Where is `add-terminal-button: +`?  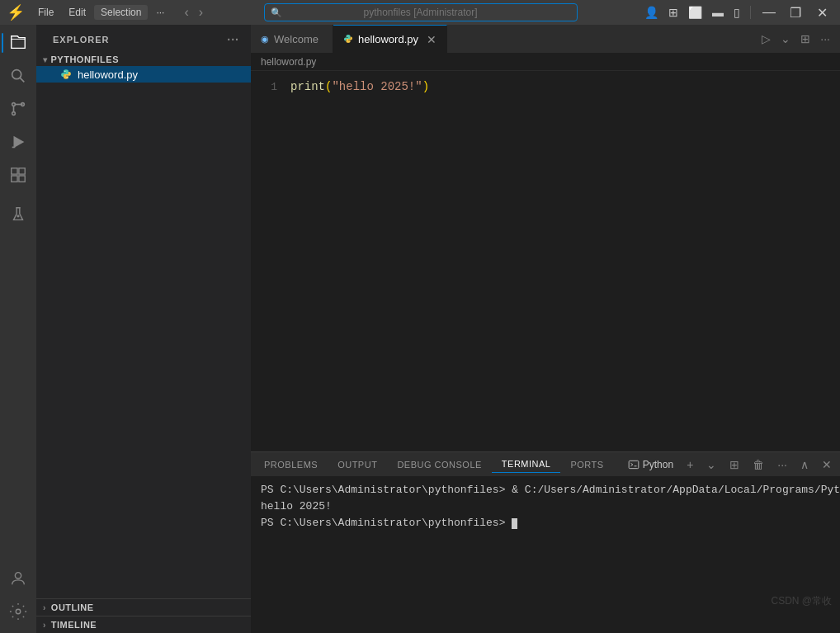
add-terminal-button: + is located at coordinates (690, 465).